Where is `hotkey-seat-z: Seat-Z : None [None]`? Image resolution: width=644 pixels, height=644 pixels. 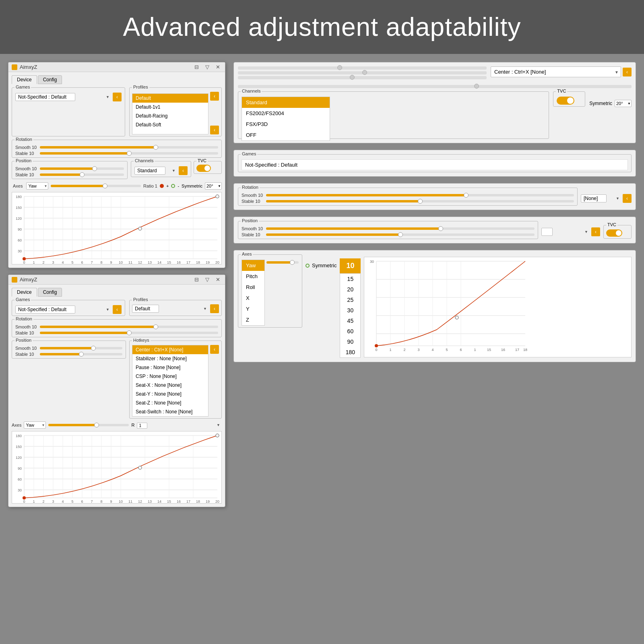 hotkey-seat-z: Seat-Z : None [None] is located at coordinates (170, 403).